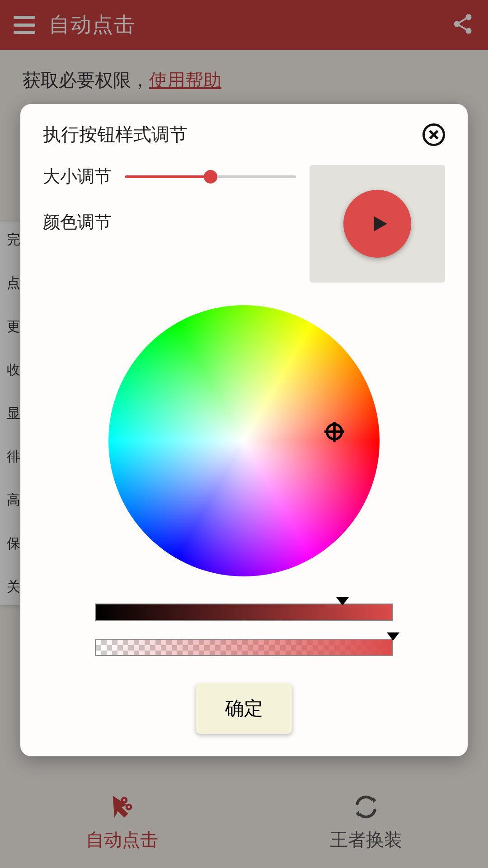  Describe the element at coordinates (244, 708) in the screenshot. I see `confirm-button: 确定` at that location.